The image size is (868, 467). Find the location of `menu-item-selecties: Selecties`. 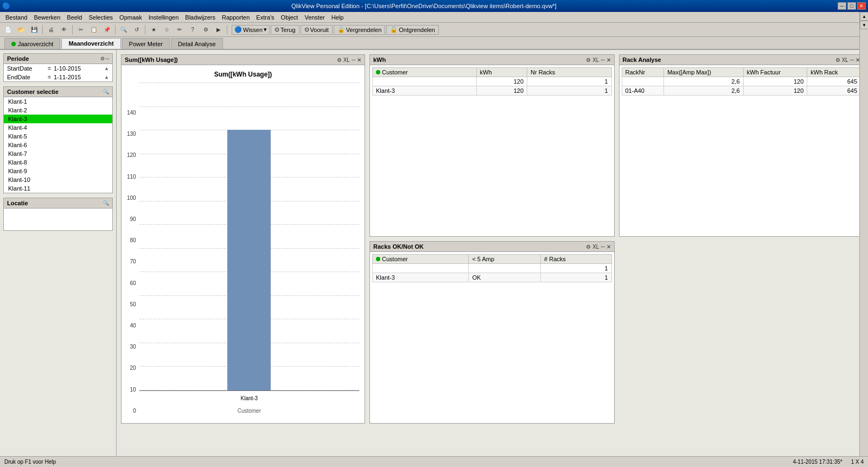

menu-item-selecties: Selecties is located at coordinates (101, 17).